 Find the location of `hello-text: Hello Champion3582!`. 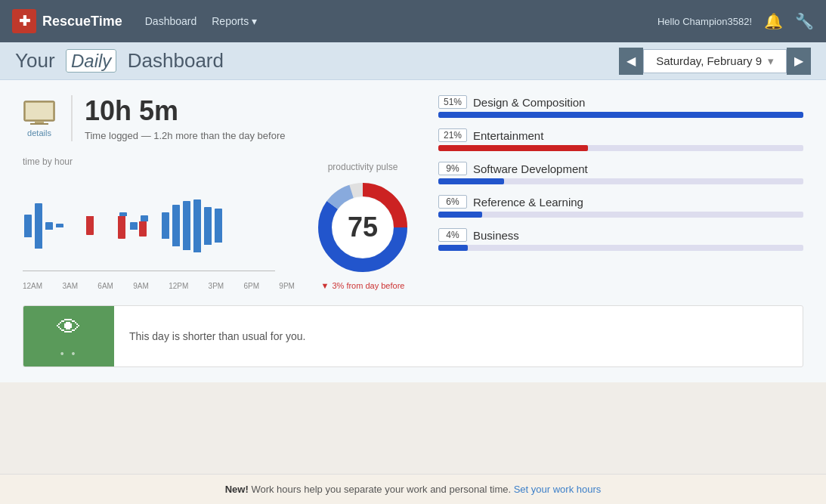

hello-text: Hello Champion3582! is located at coordinates (704, 21).